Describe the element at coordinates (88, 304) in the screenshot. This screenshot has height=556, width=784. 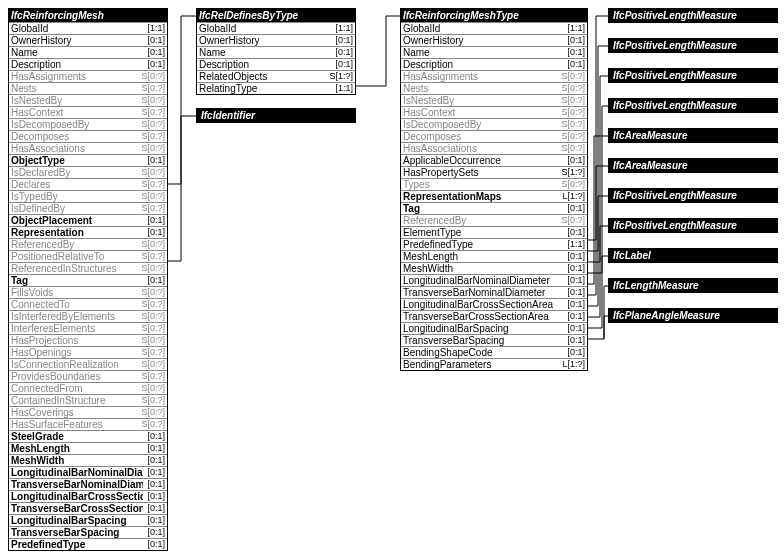
I see `left-row-23: ConnectedToS[0:?]` at that location.